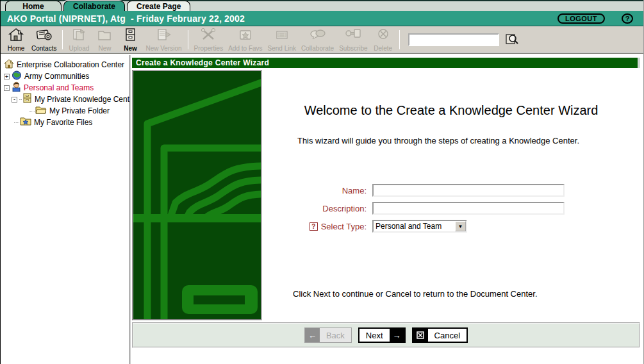 This screenshot has height=364, width=644. Describe the element at coordinates (322, 19) in the screenshot. I see `portal-banner: AKO Portal (NIPRNET), Atg - Friday Febru…` at that location.